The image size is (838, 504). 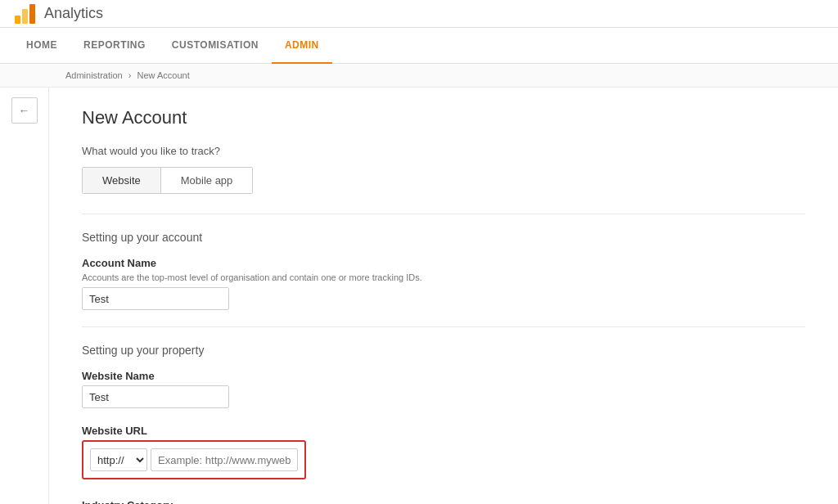 What do you see at coordinates (25, 296) in the screenshot?
I see `sidebar: ←` at bounding box center [25, 296].